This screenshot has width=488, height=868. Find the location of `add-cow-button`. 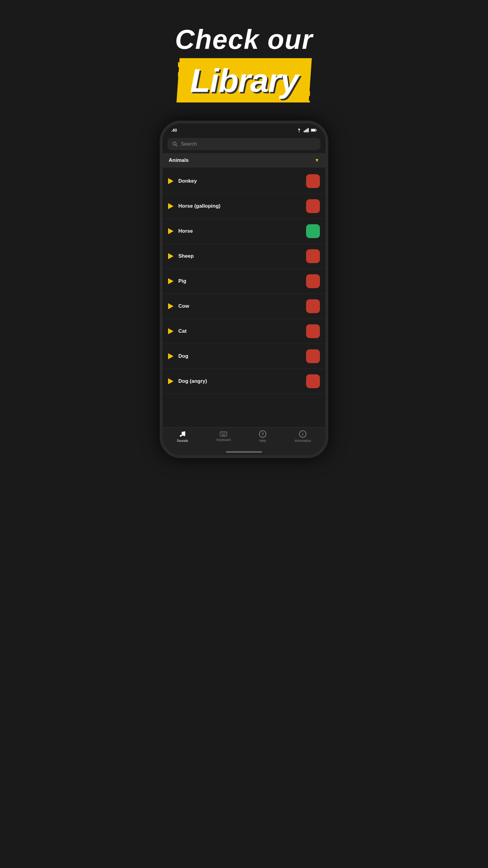

add-cow-button is located at coordinates (313, 306).